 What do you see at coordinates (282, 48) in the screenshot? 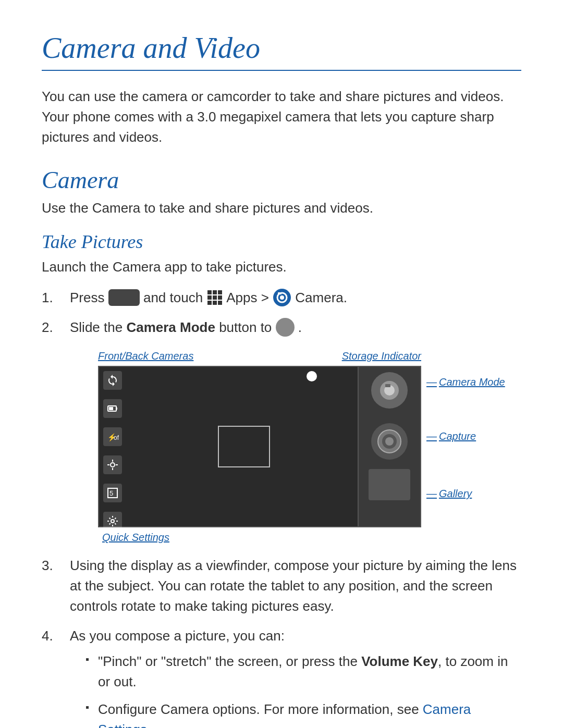
I see `chapter-title: Camera and Video` at bounding box center [282, 48].